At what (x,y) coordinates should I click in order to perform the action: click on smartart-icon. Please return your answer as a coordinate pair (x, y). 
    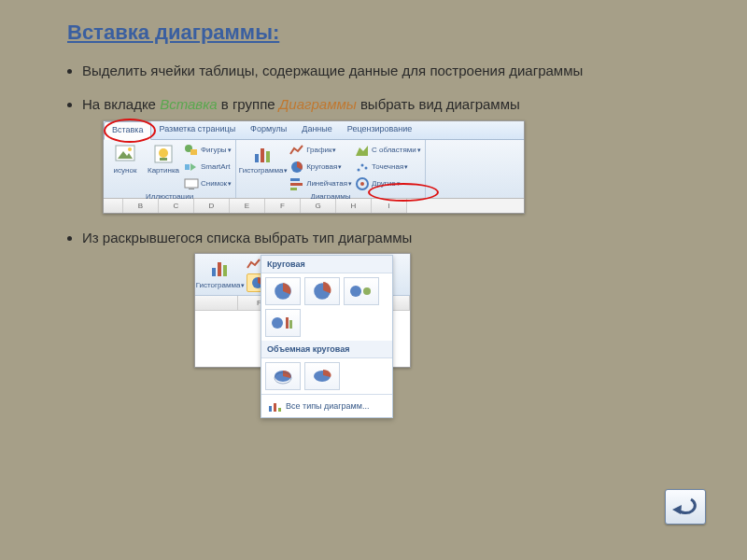
    Looking at the image, I should click on (191, 167).